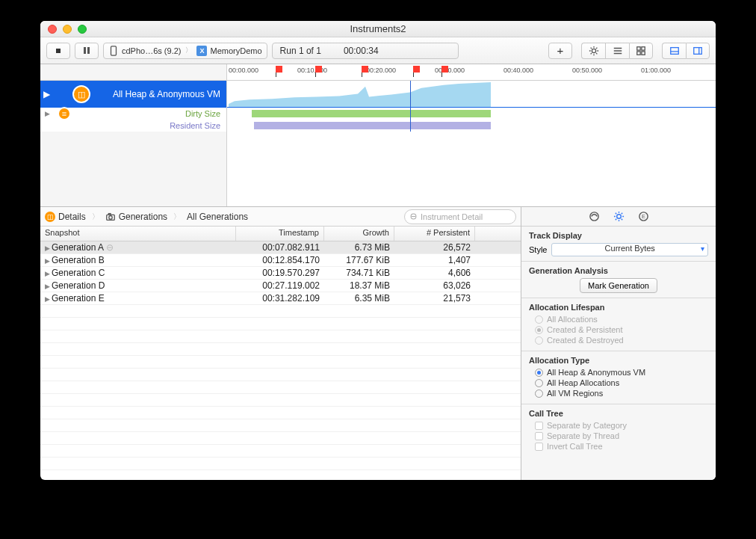 Image resolution: width=756 pixels, height=539 pixels. Describe the element at coordinates (619, 307) in the screenshot. I see `panel-title: Allocation Lifespan` at that location.